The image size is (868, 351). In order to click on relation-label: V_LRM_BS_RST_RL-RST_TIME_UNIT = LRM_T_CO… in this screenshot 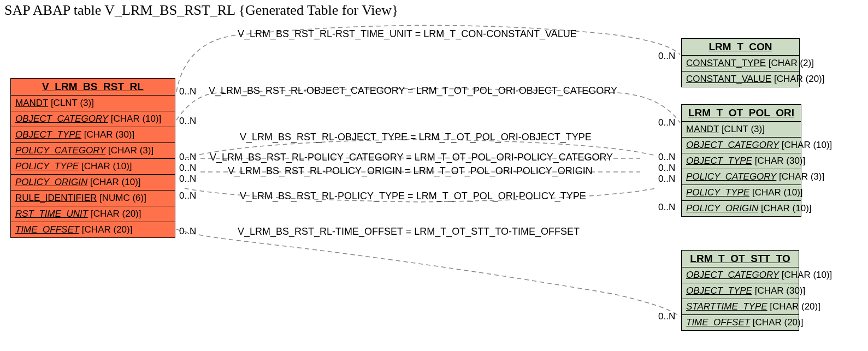, I will do `click(408, 34)`.